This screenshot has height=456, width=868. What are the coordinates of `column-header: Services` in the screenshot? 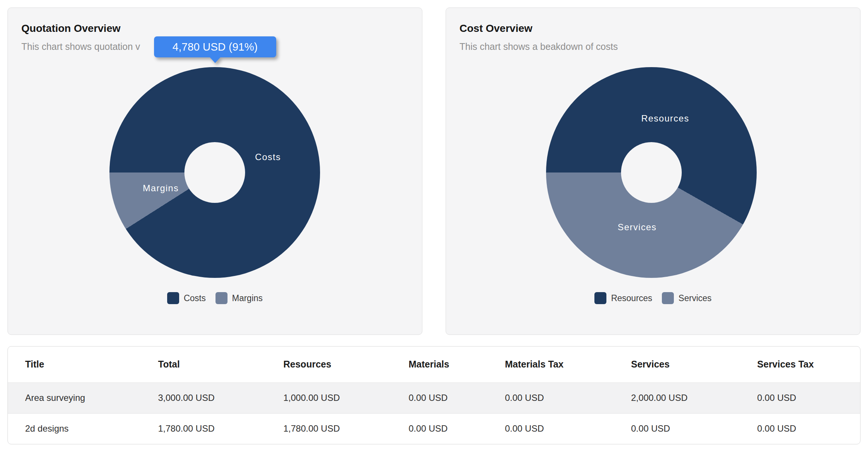 It's located at (677, 364).